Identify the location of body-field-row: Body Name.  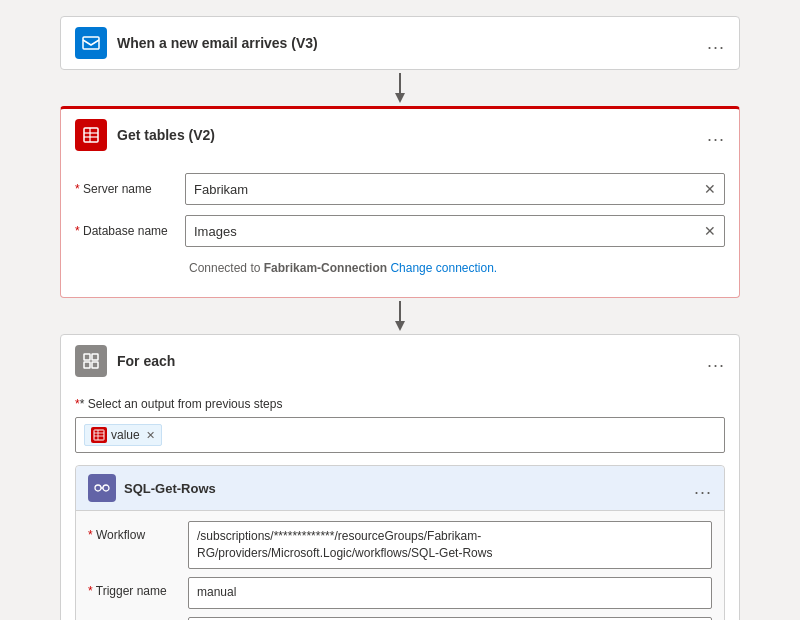
(400, 618).